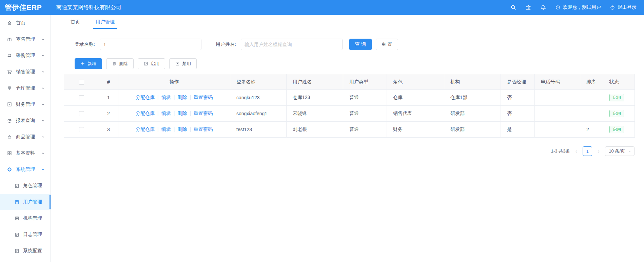 This screenshot has height=262, width=644. I want to click on cell-org: 研发部, so click(473, 129).